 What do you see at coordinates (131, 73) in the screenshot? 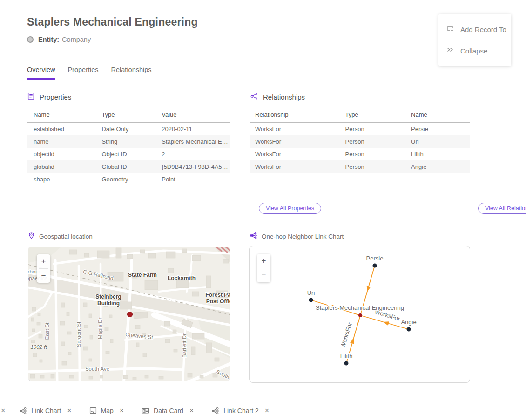
I see `tab-relationships: Relationships` at bounding box center [131, 73].